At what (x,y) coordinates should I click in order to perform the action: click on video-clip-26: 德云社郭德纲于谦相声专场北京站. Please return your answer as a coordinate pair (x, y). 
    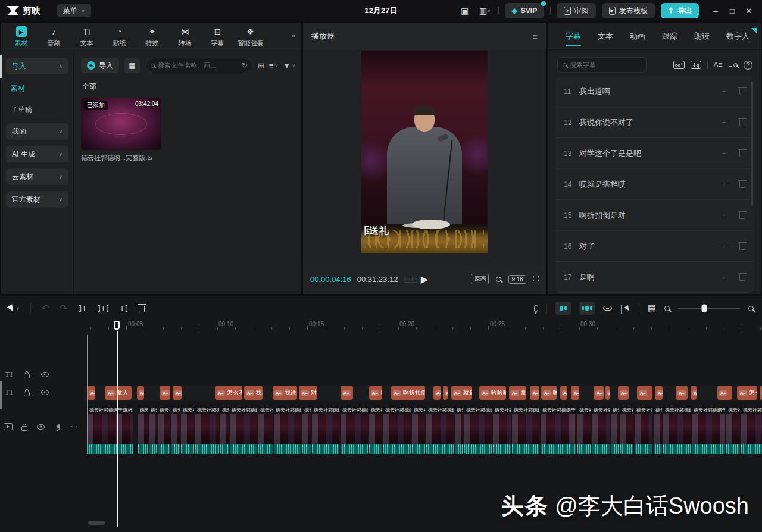
    Looking at the image, I should click on (615, 430).